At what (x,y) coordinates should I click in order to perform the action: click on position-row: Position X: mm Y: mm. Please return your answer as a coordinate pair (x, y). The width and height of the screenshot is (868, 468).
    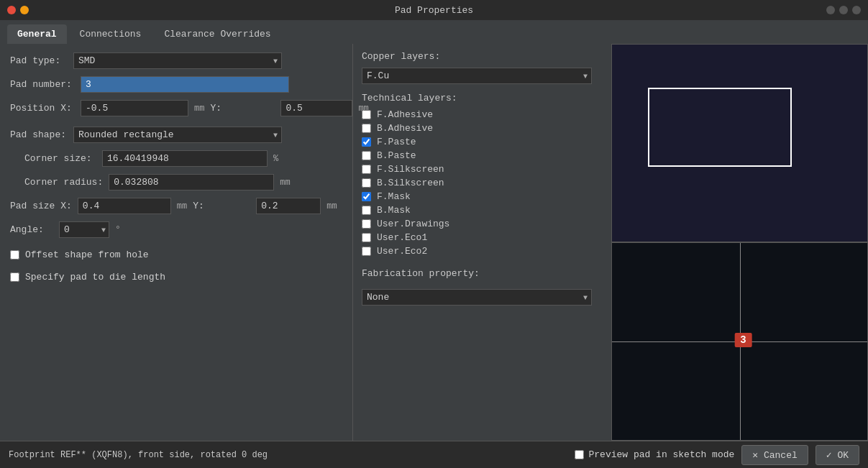
    Looking at the image, I should click on (176, 108).